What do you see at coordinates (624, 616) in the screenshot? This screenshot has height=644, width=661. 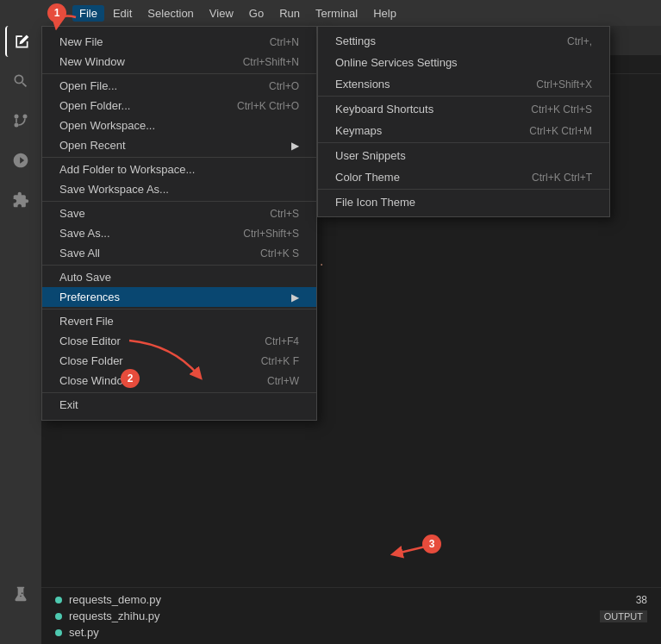 I see `output-badge: OUTPUT` at bounding box center [624, 616].